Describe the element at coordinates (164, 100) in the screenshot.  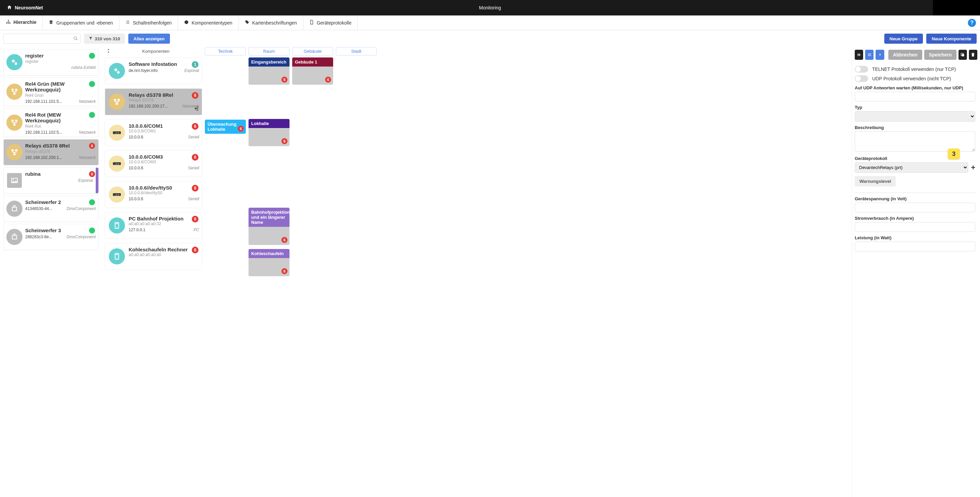
I see `component-subtitle: Relays dS378` at that location.